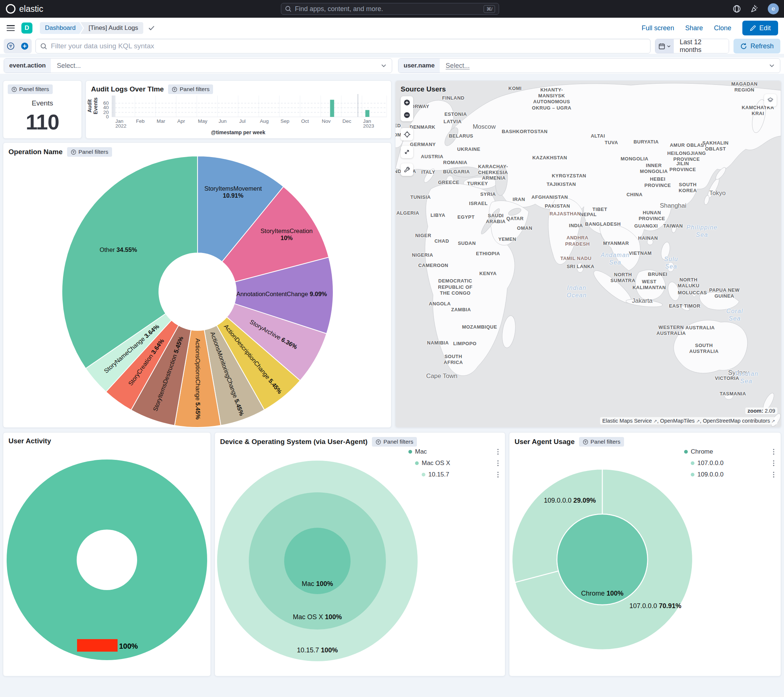 The height and width of the screenshot is (697, 784). What do you see at coordinates (181, 121) in the screenshot?
I see `svg-text: Apr` at bounding box center [181, 121].